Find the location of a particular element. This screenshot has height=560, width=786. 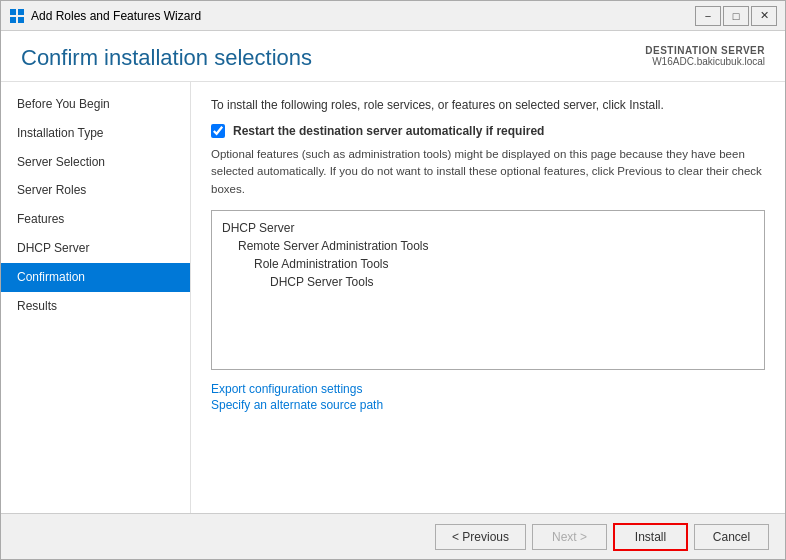

sidebar-item-confirmation: Confirmation is located at coordinates (96, 278).